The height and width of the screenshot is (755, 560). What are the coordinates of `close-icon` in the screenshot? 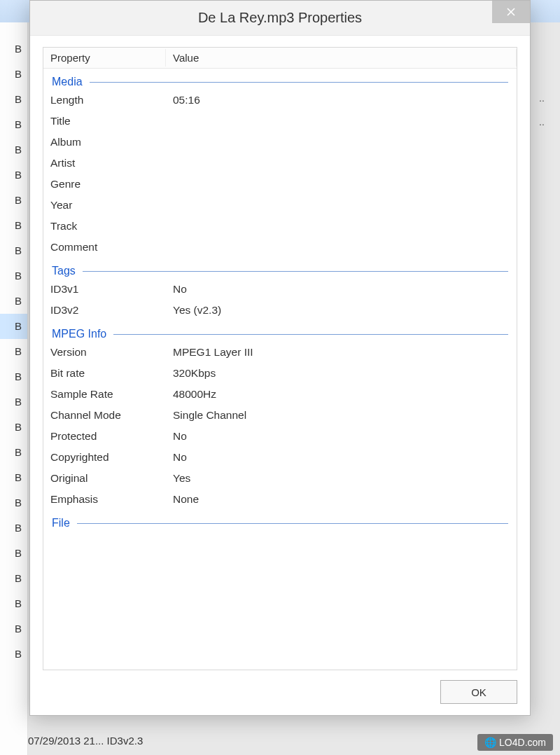 It's located at (511, 13).